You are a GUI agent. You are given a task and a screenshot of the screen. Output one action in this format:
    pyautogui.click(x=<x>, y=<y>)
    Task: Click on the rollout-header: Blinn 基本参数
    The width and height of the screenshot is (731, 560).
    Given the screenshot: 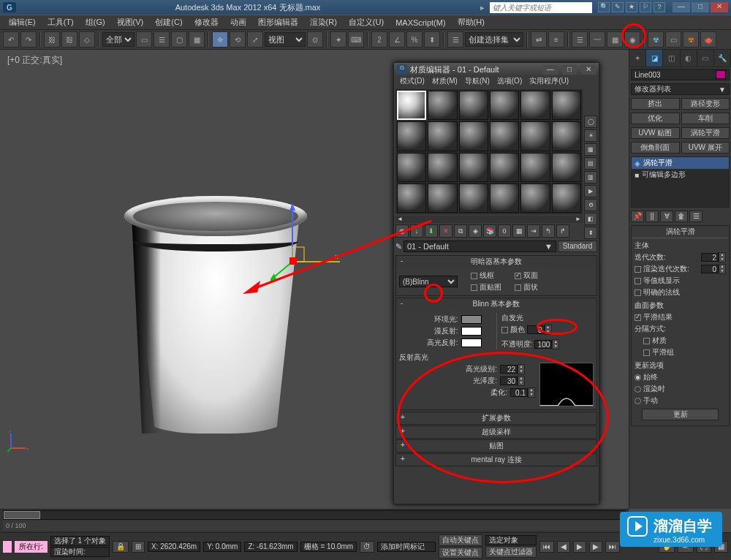 What is the action you would take?
    pyautogui.click(x=496, y=304)
    